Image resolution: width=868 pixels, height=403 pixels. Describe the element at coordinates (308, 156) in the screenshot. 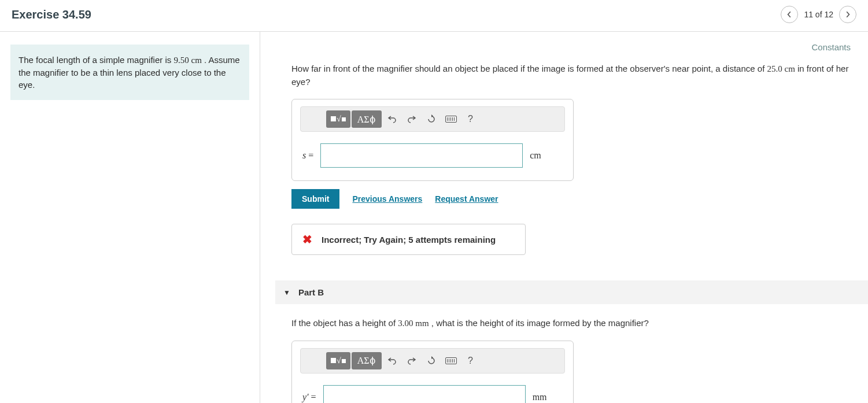

I see `partA-var: s =` at that location.